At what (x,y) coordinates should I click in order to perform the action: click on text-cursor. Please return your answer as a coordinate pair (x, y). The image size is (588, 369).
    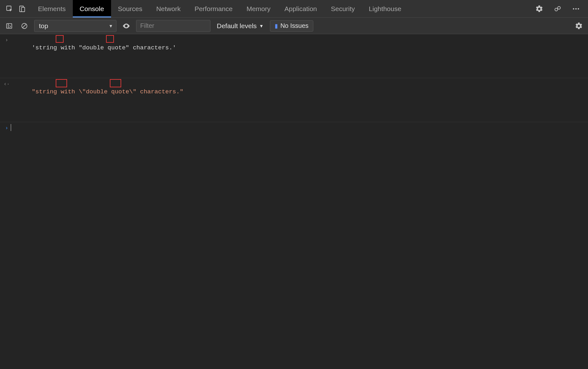
    Looking at the image, I should click on (11, 128).